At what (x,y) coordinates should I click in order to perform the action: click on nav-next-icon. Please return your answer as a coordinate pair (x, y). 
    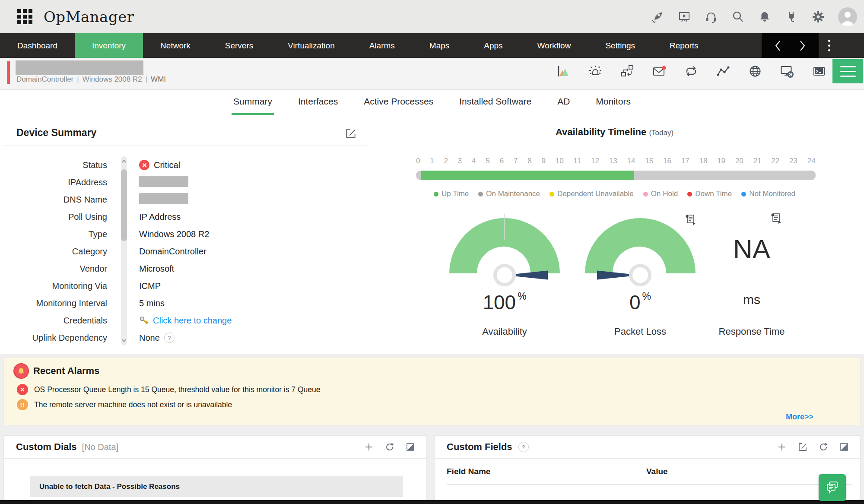
    Looking at the image, I should click on (802, 46).